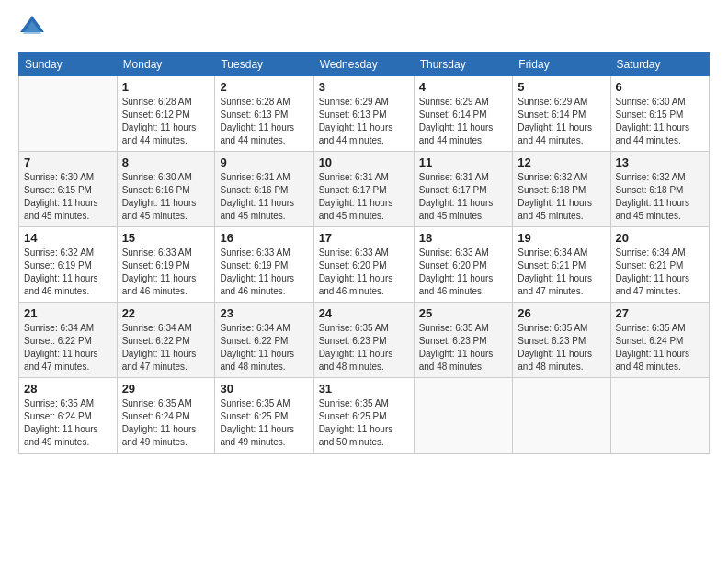 Image resolution: width=728 pixels, height=563 pixels. What do you see at coordinates (32, 28) in the screenshot?
I see `logo-icon` at bounding box center [32, 28].